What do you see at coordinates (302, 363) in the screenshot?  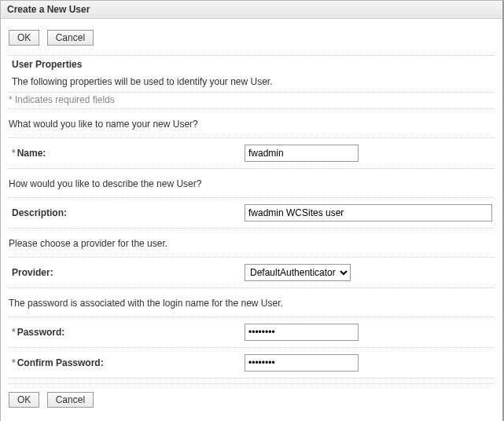 I see `confirm-password-field-wrap` at bounding box center [302, 363].